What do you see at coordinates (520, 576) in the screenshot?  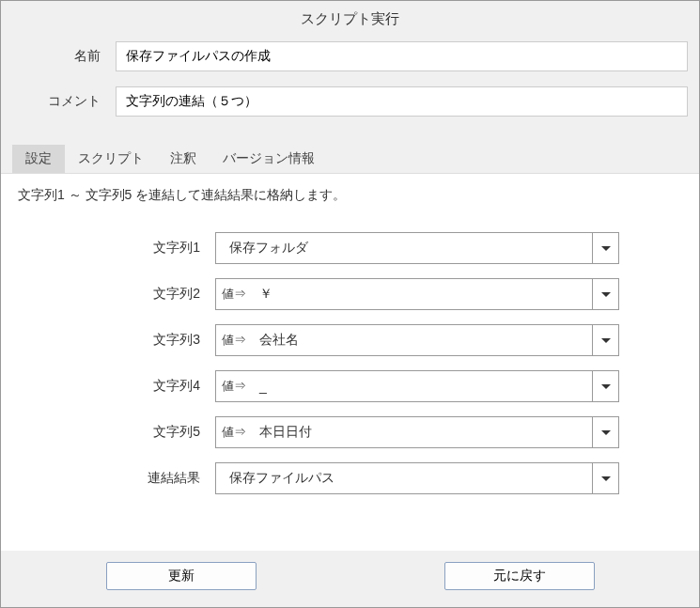 I see `revert-button: 元に戻す` at bounding box center [520, 576].